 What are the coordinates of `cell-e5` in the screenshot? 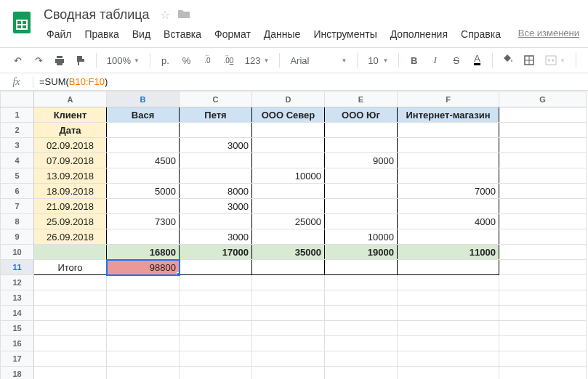 It's located at (361, 176).